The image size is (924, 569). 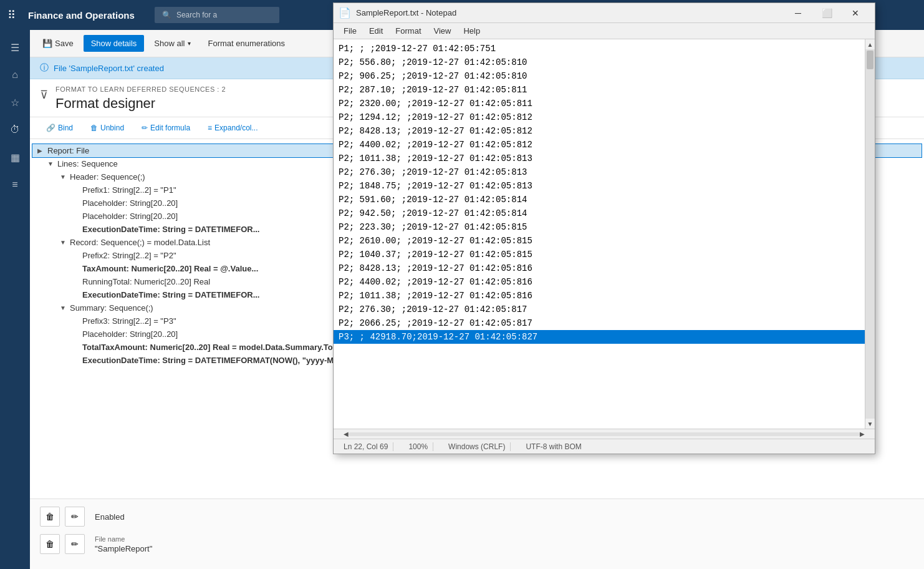 What do you see at coordinates (81, 15) in the screenshot?
I see `app-title: Finance and Operations` at bounding box center [81, 15].